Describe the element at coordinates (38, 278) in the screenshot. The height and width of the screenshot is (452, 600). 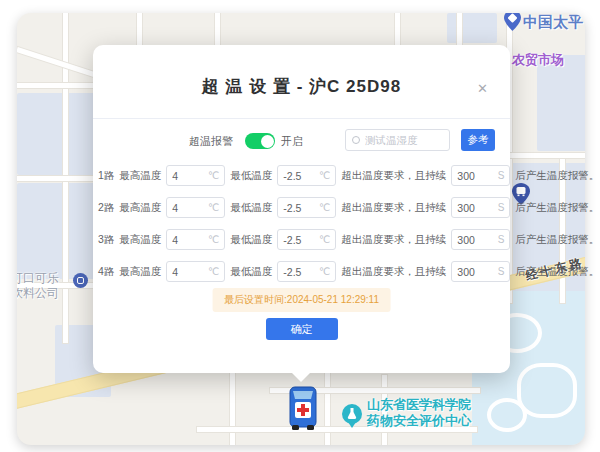
I see `poi-cola-line1: 可口可乐` at that location.